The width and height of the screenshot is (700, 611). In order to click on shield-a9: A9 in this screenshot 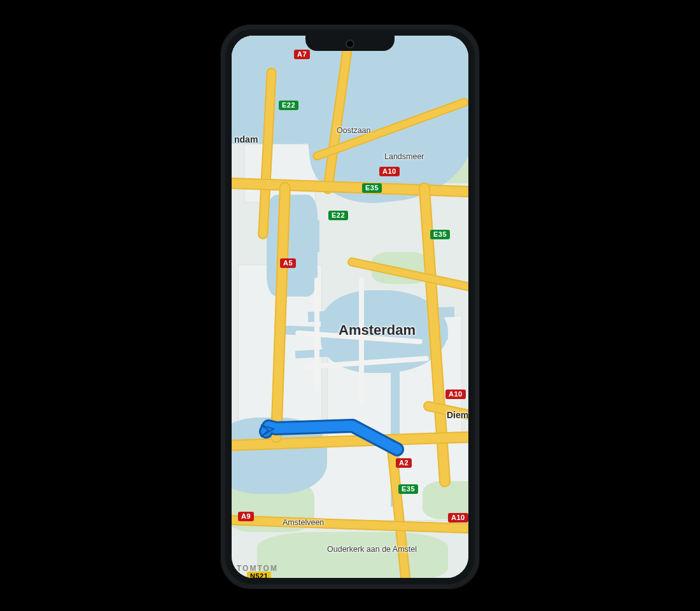, I will do `click(246, 517)`.